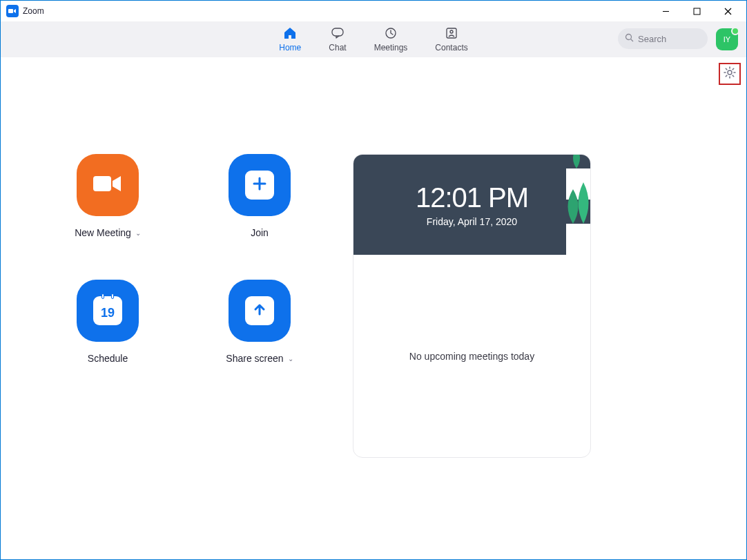 This screenshot has width=747, height=560. Describe the element at coordinates (290, 48) in the screenshot. I see `tab-home-label: Home` at that location.